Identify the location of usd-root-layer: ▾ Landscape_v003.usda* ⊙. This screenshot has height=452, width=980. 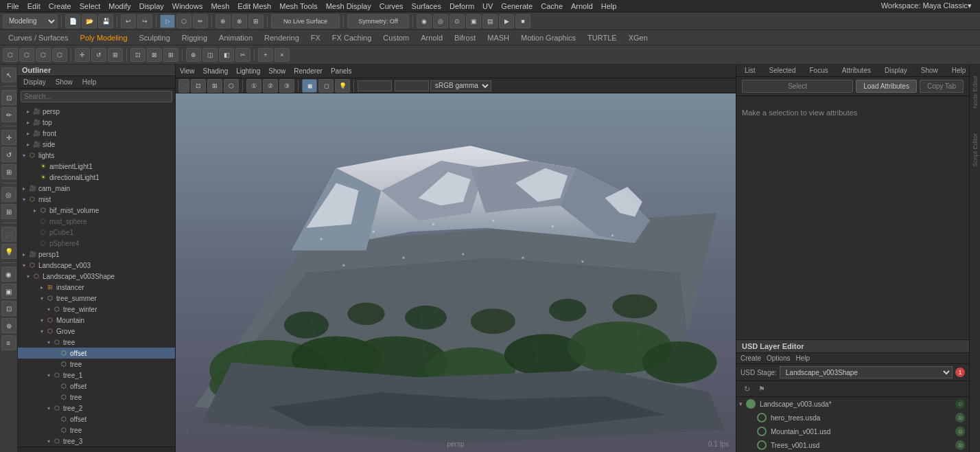
(852, 404).